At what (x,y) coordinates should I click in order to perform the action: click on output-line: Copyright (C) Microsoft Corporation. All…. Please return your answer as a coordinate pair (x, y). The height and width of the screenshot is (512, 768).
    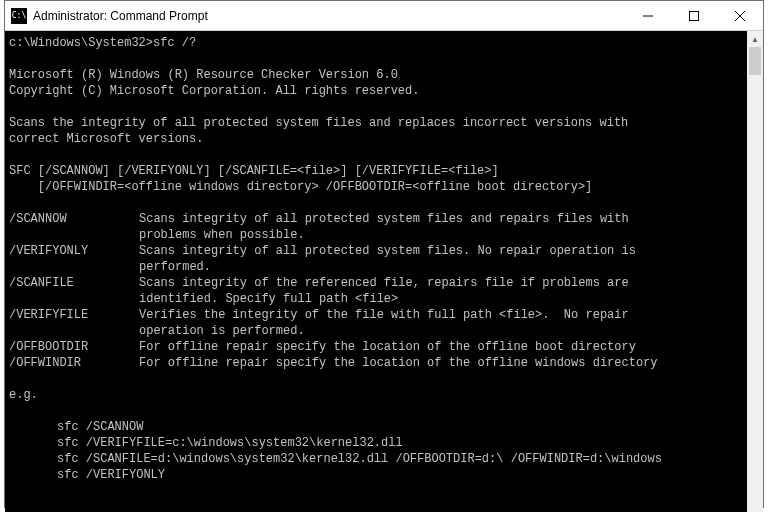
    Looking at the image, I should click on (214, 91).